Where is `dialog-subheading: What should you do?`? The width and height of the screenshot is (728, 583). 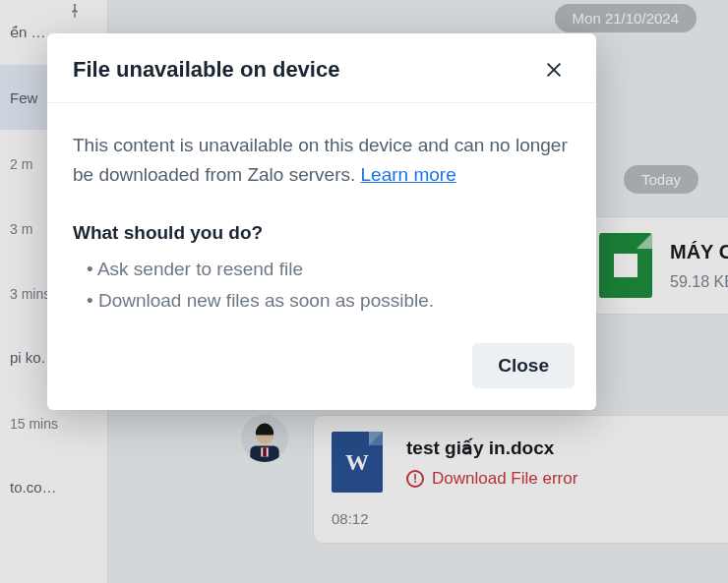
dialog-subheading: What should you do? is located at coordinates (322, 233).